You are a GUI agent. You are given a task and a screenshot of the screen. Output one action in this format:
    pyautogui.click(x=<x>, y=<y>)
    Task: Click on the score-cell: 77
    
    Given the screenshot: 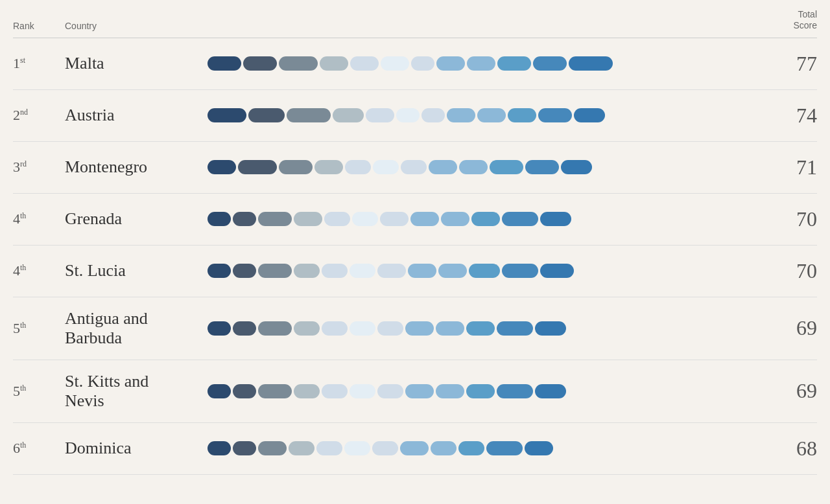 What is the action you would take?
    pyautogui.click(x=785, y=63)
    